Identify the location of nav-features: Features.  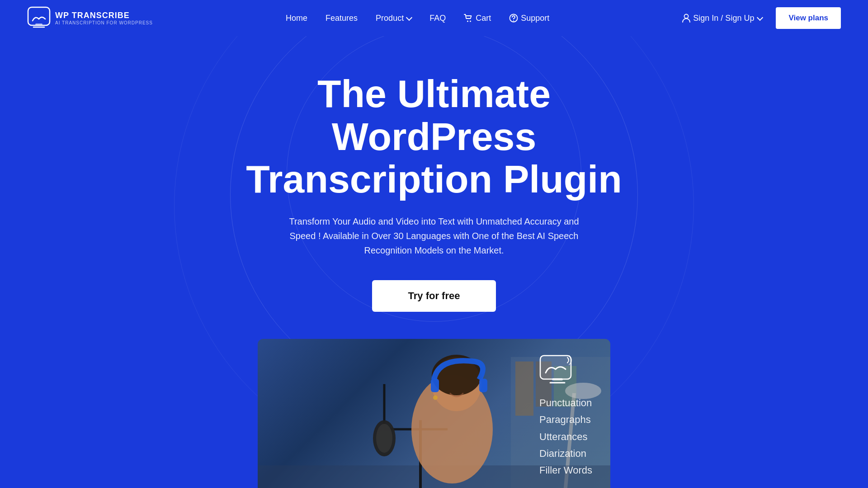
(342, 18).